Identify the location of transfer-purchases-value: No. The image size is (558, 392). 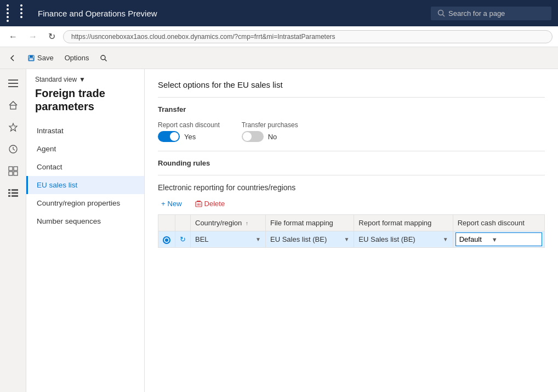
(273, 137).